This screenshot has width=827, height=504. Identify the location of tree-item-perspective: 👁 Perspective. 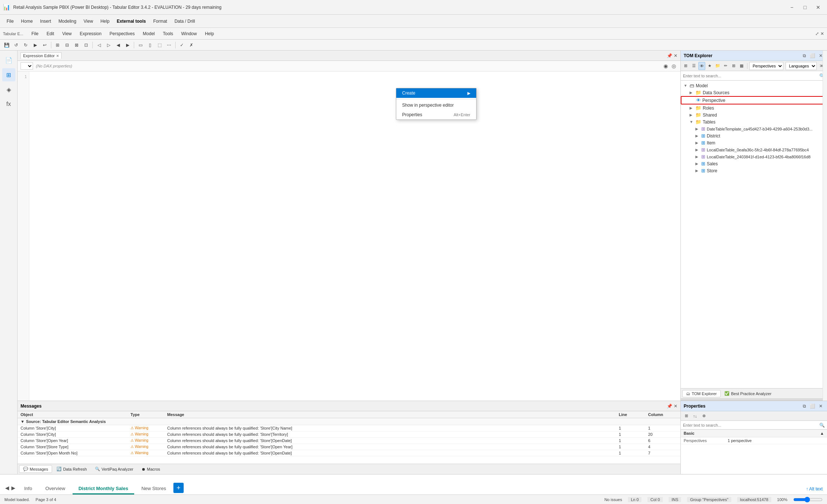
(754, 100).